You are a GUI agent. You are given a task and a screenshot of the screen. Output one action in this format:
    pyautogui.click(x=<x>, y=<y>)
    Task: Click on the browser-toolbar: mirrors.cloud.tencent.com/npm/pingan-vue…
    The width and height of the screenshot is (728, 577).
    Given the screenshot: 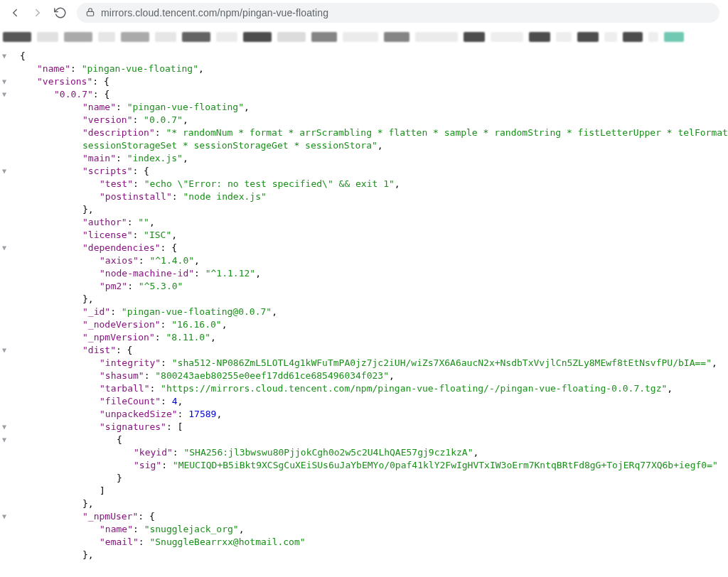 What is the action you would take?
    pyautogui.click(x=364, y=13)
    